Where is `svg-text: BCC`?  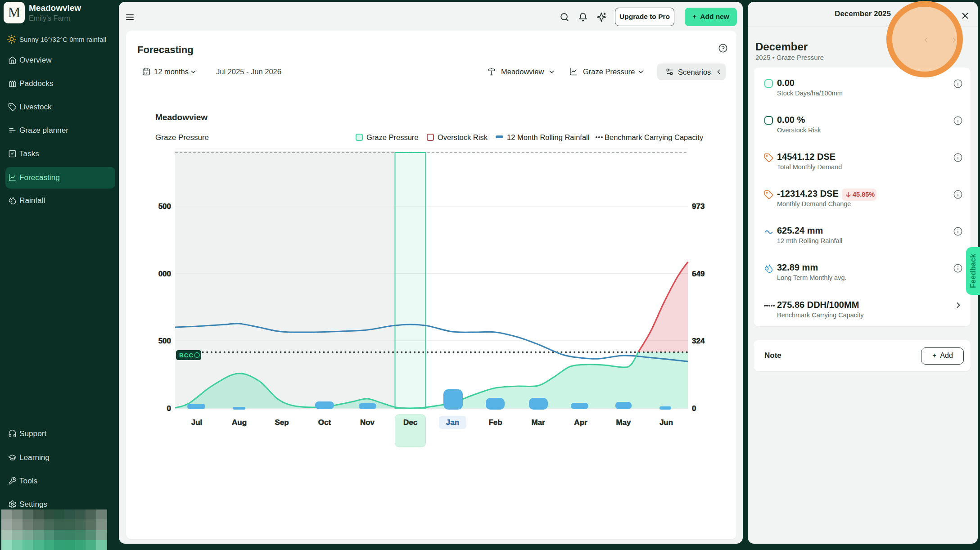
svg-text: BCC is located at coordinates (186, 356).